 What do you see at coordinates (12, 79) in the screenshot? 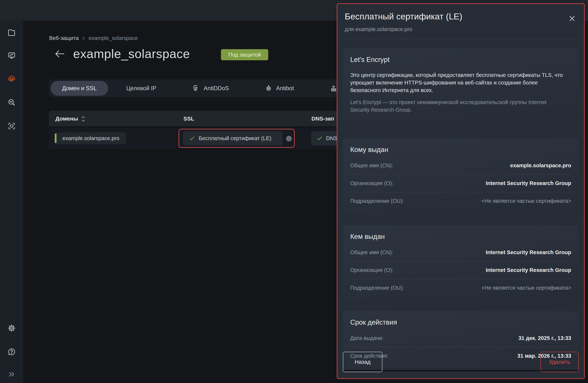
I see `cloud-shield-icon` at bounding box center [12, 79].